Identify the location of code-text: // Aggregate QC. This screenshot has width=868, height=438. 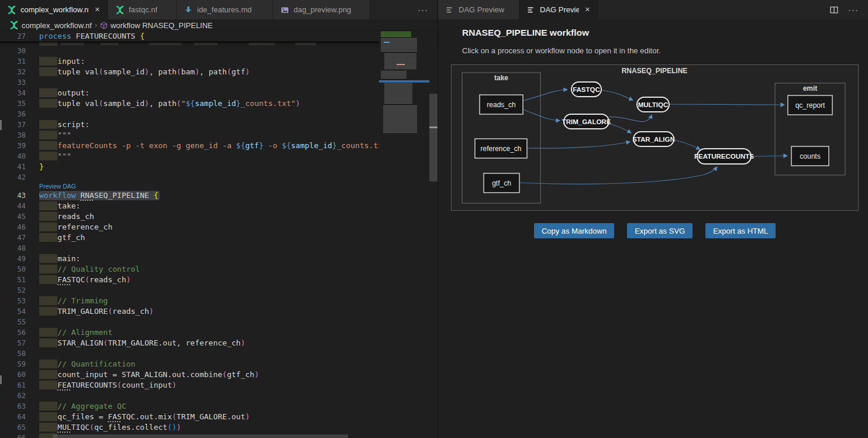
(83, 406).